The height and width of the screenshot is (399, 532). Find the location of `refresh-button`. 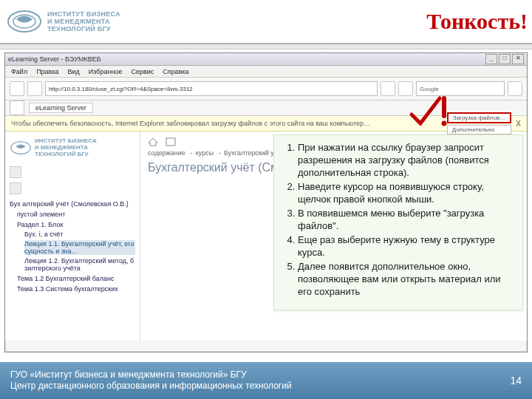

refresh-button is located at coordinates (406, 89).